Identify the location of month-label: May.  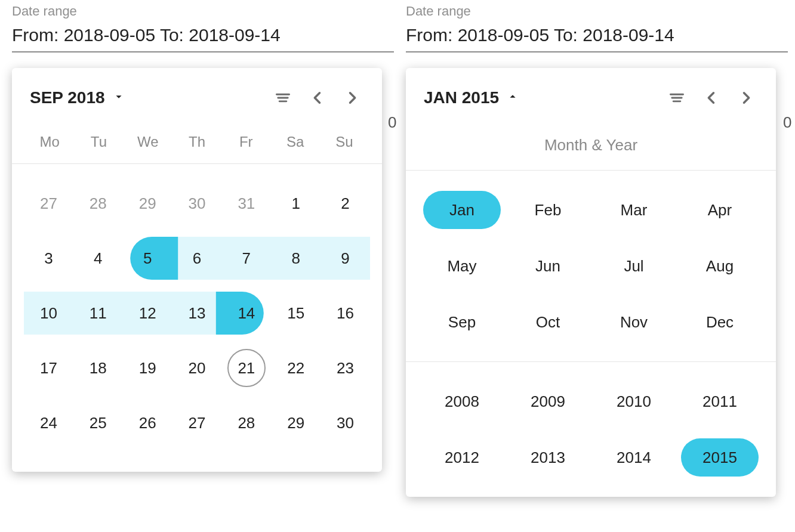
(462, 266).